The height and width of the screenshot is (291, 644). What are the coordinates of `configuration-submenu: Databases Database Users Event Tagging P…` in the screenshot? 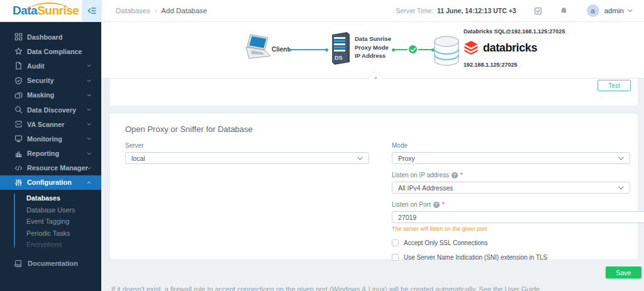 It's located at (50, 221).